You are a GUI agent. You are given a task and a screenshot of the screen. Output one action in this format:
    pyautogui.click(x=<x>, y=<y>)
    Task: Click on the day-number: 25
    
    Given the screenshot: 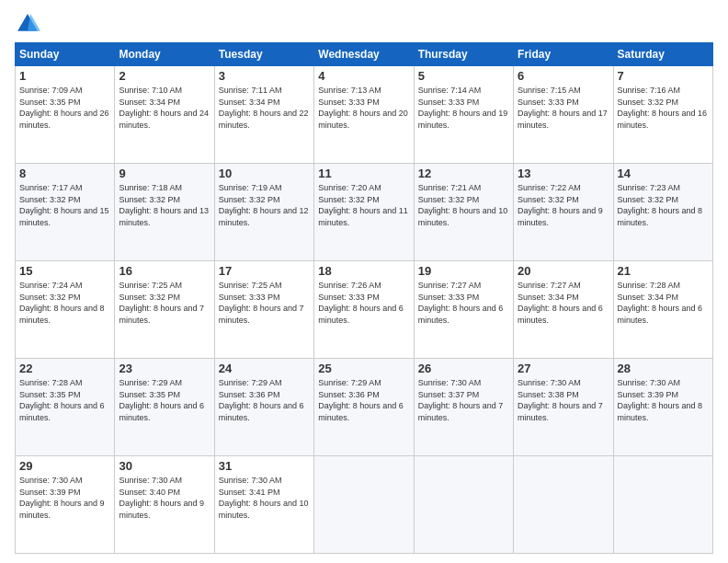 What is the action you would take?
    pyautogui.click(x=364, y=368)
    